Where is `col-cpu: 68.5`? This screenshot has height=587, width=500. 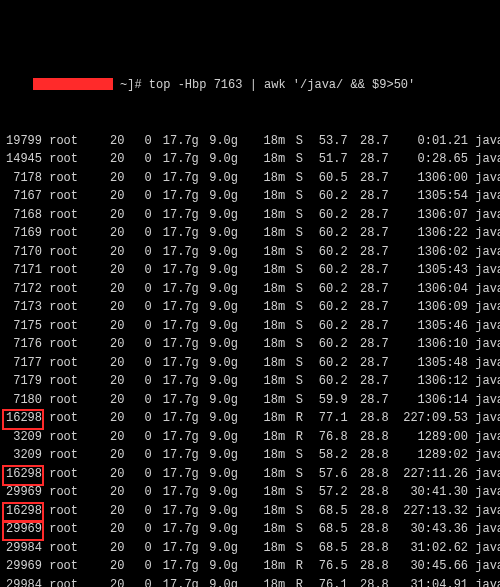
col-cpu: 68.5 is located at coordinates (331, 548).